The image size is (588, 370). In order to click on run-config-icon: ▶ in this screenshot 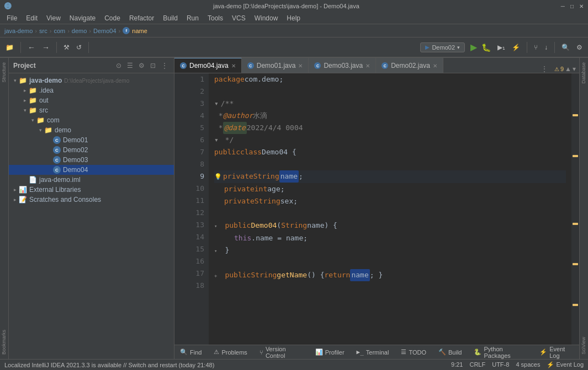, I will do `click(427, 47)`.